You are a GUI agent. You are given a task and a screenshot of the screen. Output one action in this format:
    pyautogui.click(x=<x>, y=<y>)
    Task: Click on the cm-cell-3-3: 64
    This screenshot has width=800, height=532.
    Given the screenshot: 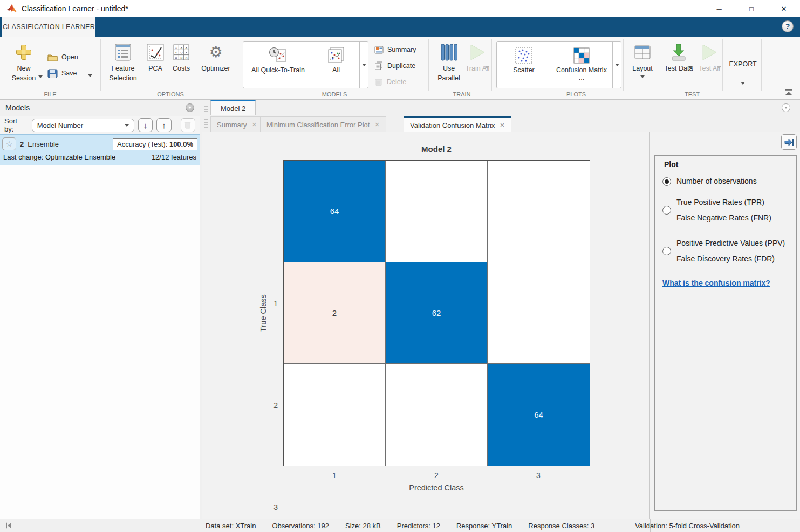 What is the action you would take?
    pyautogui.click(x=538, y=415)
    